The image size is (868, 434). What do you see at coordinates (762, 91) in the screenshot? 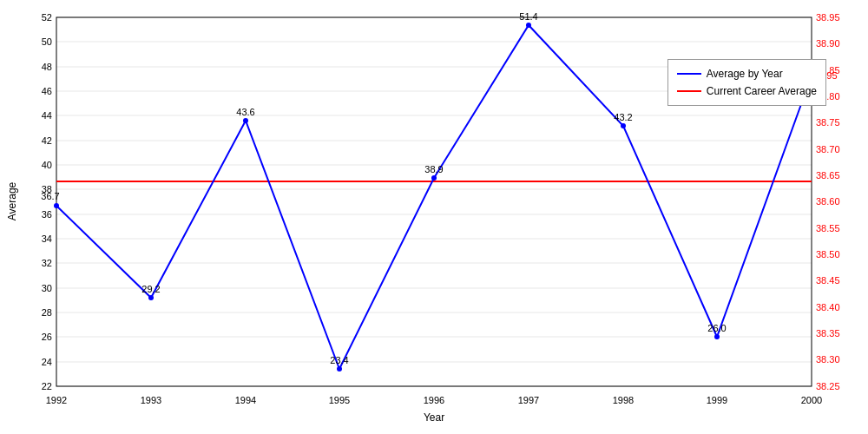
I see `legend-label-red: Current Career Average` at bounding box center [762, 91].